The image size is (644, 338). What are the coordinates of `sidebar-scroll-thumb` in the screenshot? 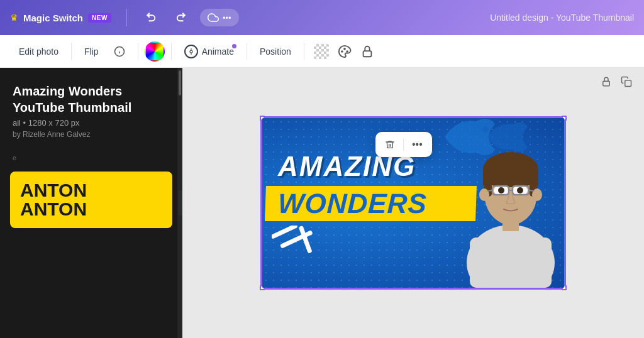 It's located at (180, 83).